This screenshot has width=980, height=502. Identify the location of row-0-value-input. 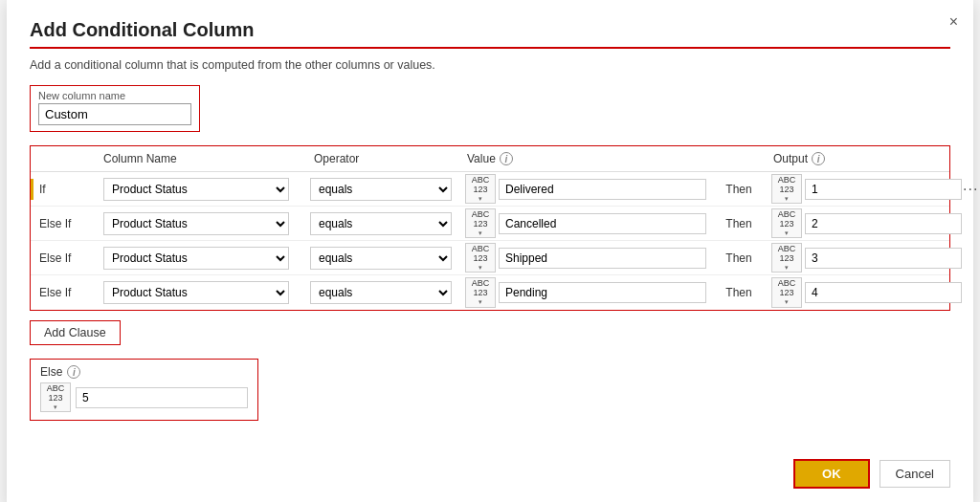
(603, 189).